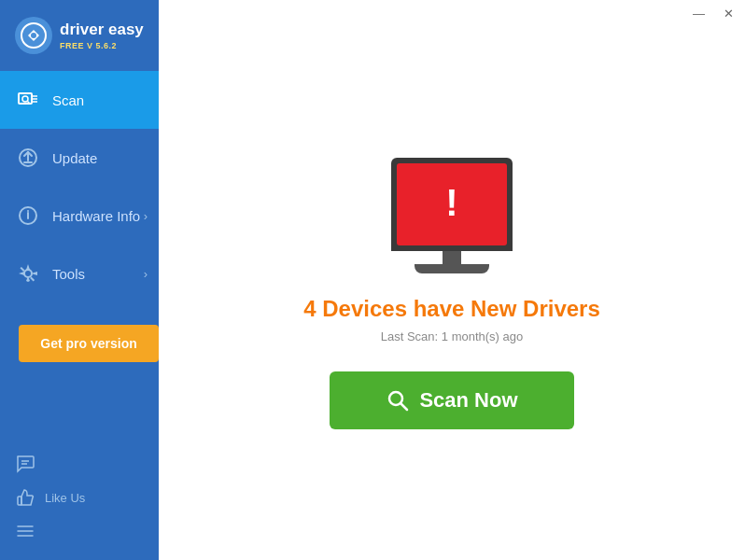 The width and height of the screenshot is (745, 560). I want to click on logo-text-block: driver easy FREE V 5.6.2, so click(102, 35).